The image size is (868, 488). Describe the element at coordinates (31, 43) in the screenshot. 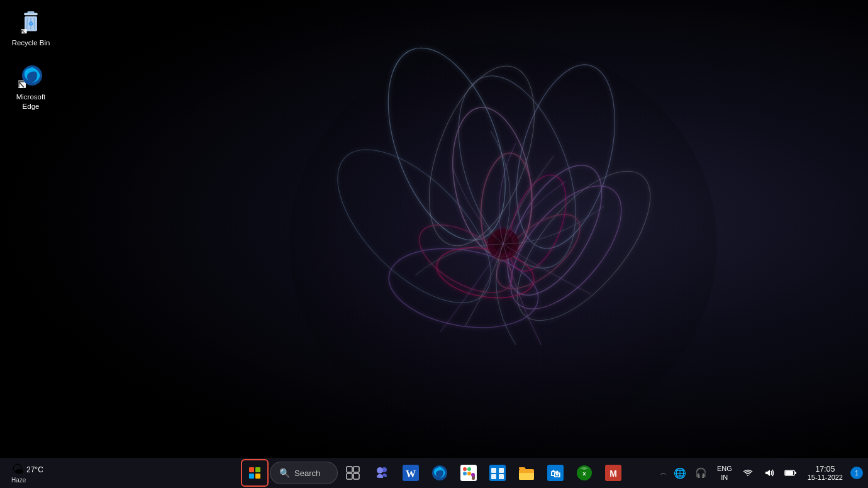

I see `recycle-bin-label: Recycle Bin` at that location.